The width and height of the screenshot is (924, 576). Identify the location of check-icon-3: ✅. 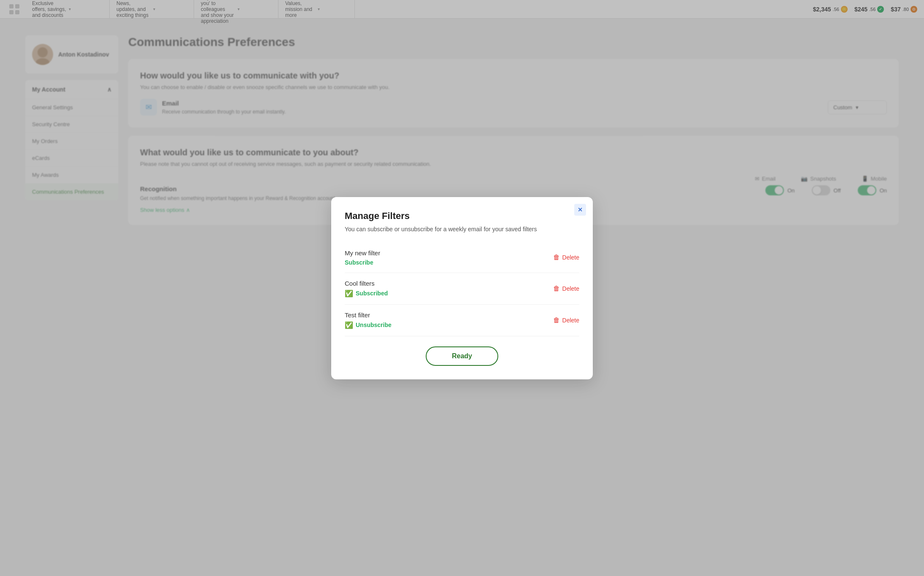
(349, 325).